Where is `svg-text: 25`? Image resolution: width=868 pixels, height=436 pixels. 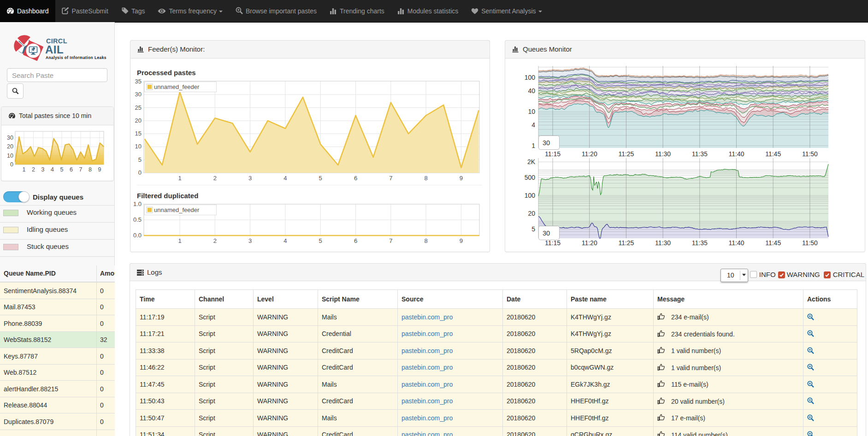 svg-text: 25 is located at coordinates (138, 108).